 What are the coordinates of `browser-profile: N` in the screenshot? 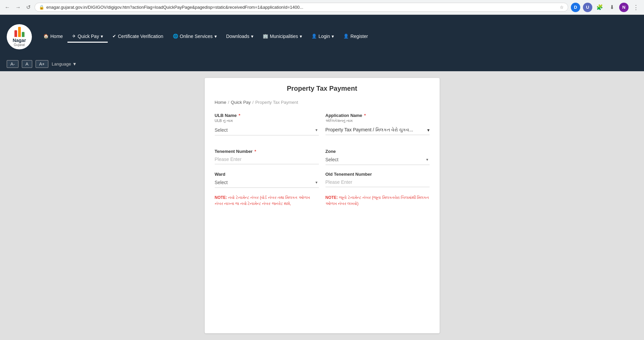 It's located at (624, 7).